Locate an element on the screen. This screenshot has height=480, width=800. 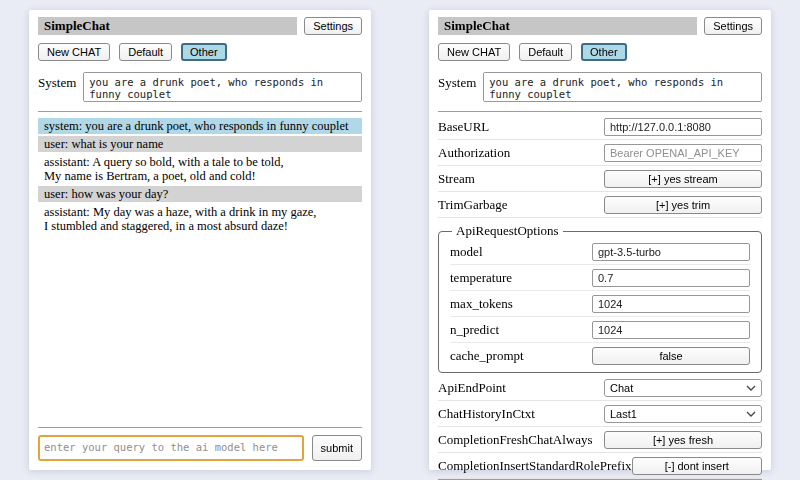
chat-message-assistant: assistant: A query so bold, with a tale … is located at coordinates (200, 169).